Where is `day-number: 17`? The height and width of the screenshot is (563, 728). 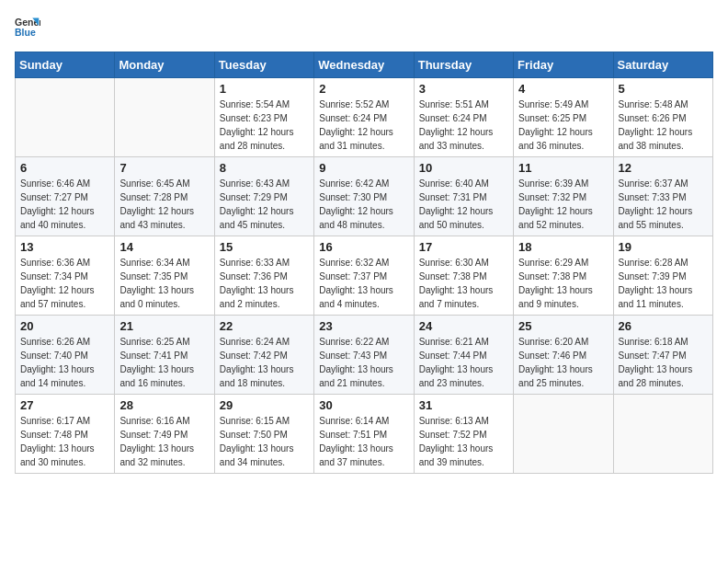 day-number: 17 is located at coordinates (463, 247).